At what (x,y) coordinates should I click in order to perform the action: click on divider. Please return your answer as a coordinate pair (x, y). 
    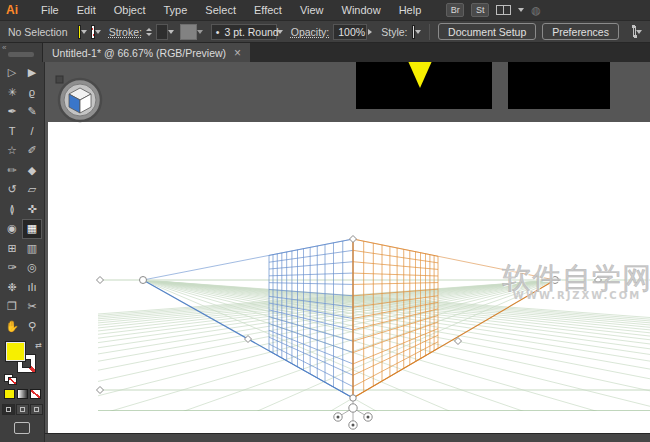
    Looking at the image, I should click on (430, 32).